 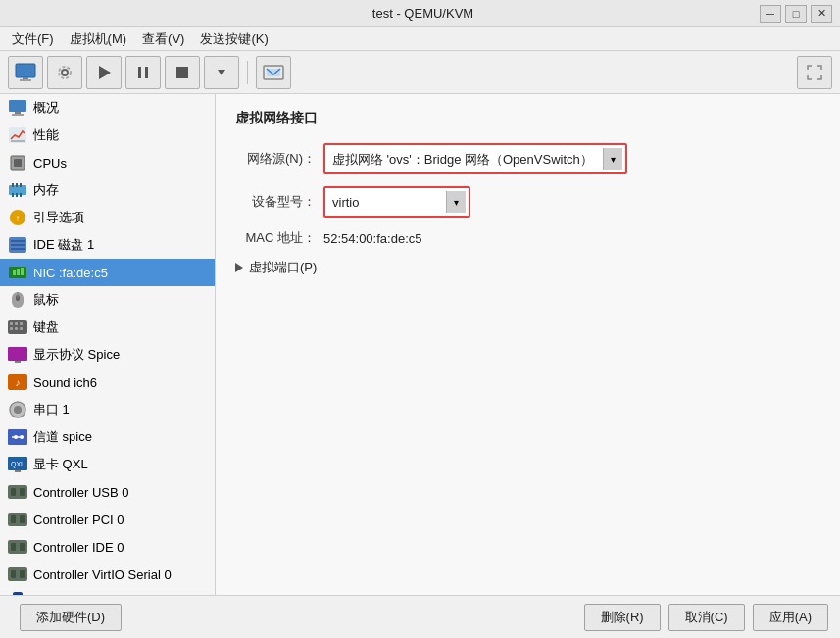 What do you see at coordinates (108, 382) in the screenshot?
I see `sidebar-item-sound: ♪ Sound ich6` at bounding box center [108, 382].